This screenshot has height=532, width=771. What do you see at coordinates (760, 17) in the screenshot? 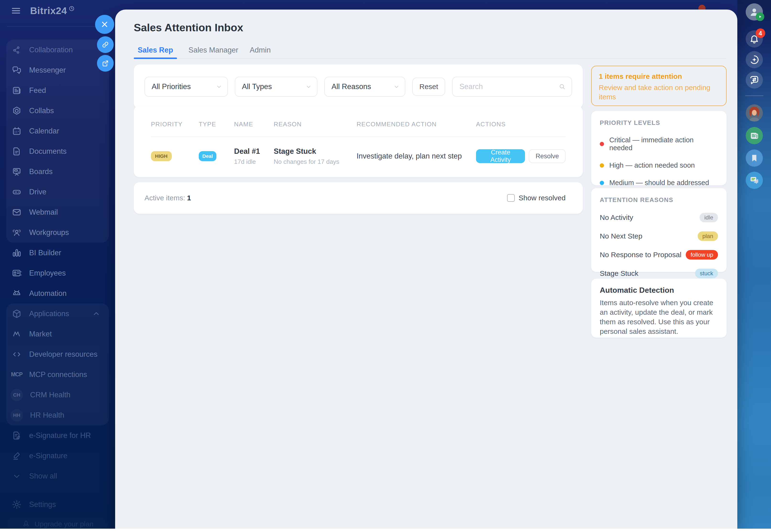
I see `play-status-badge` at bounding box center [760, 17].